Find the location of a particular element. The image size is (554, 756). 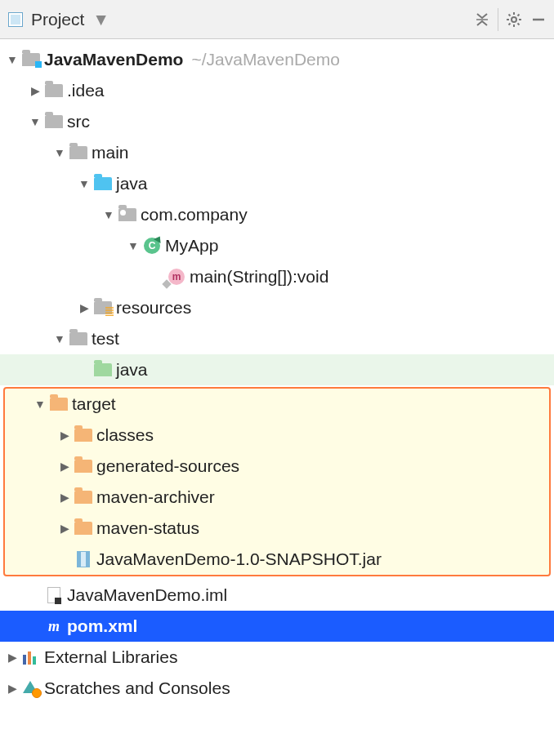

maven-file-icon: m is located at coordinates (54, 626).